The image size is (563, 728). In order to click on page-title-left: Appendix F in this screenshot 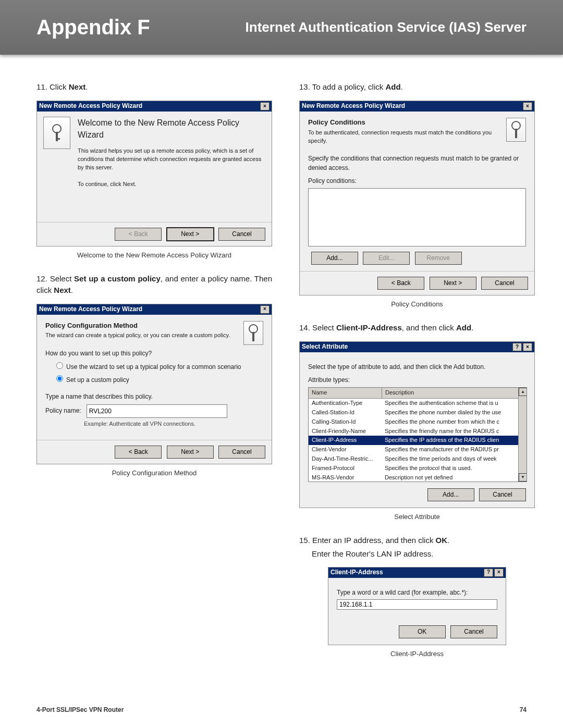, I will do `click(93, 27)`.